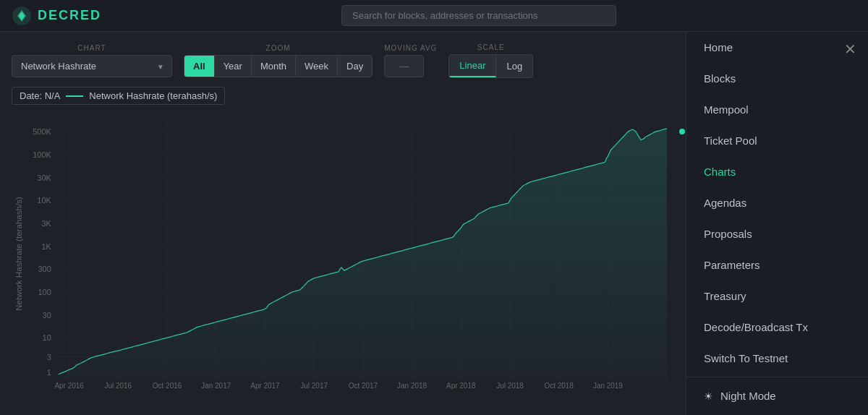 Image resolution: width=868 pixels, height=415 pixels. Describe the element at coordinates (265, 386) in the screenshot. I see `svg-text: Apr 2017` at that location.